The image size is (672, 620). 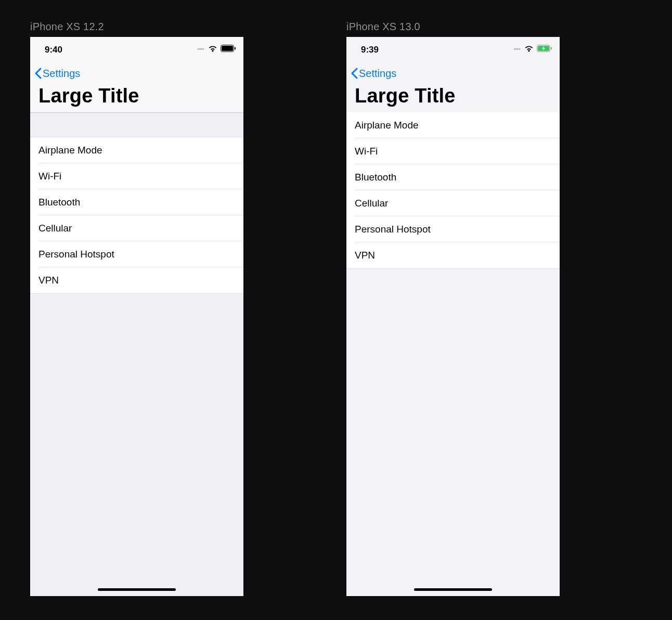 What do you see at coordinates (54, 50) in the screenshot?
I see `status-time: 9:40` at bounding box center [54, 50].